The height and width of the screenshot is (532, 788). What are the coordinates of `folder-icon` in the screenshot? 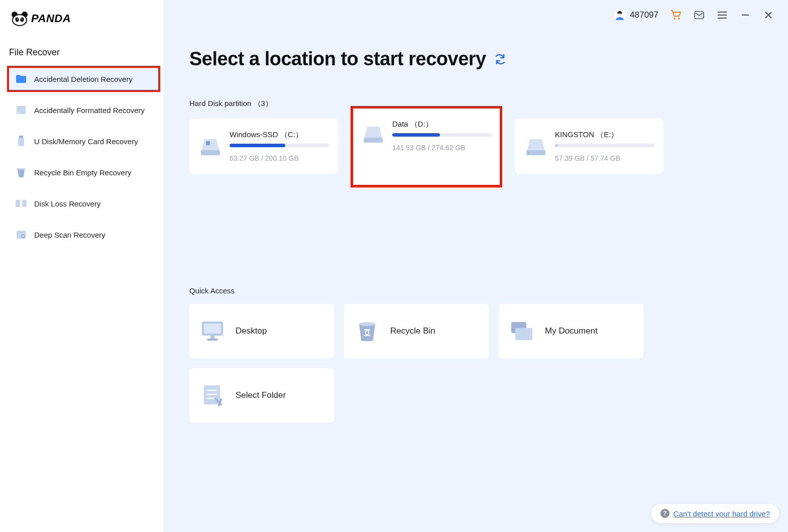 It's located at (21, 79).